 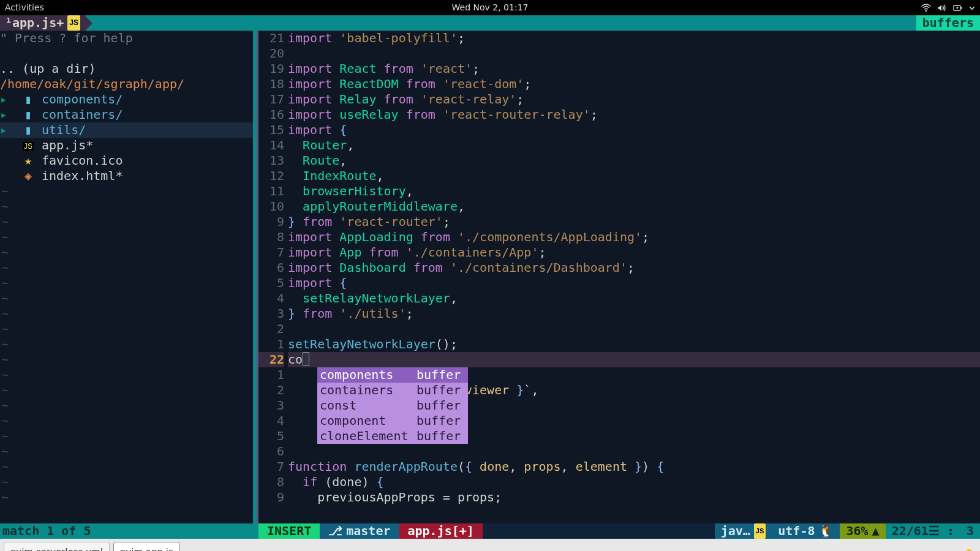 What do you see at coordinates (393, 405) in the screenshot?
I see `completion-item: constbuffer` at bounding box center [393, 405].